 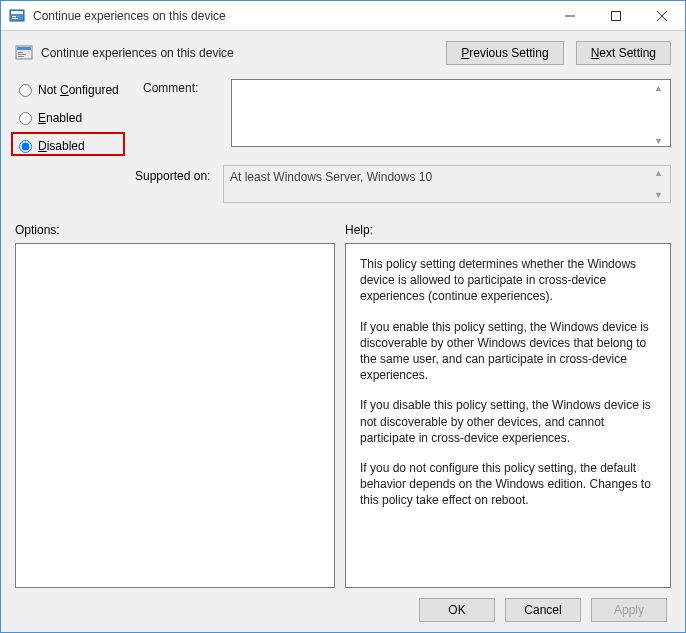 What do you see at coordinates (343, 53) in the screenshot?
I see `header: Continue experiences on this device Prev…` at bounding box center [343, 53].